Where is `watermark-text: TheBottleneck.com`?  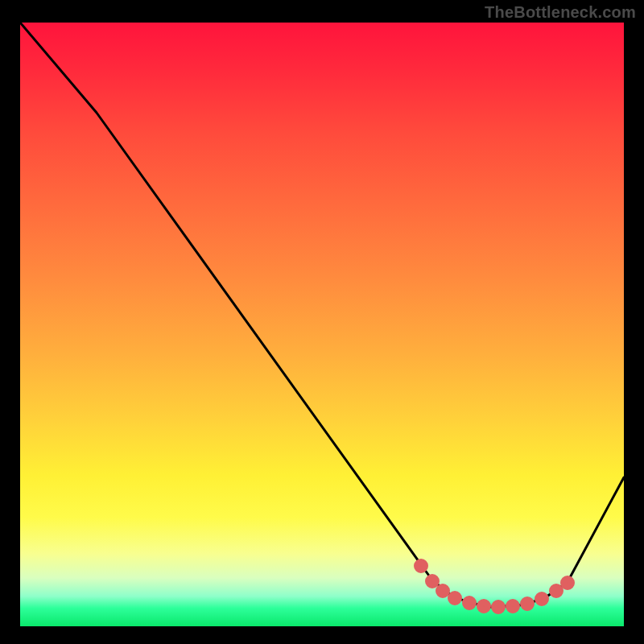 watermark-text: TheBottleneck.com is located at coordinates (560, 13).